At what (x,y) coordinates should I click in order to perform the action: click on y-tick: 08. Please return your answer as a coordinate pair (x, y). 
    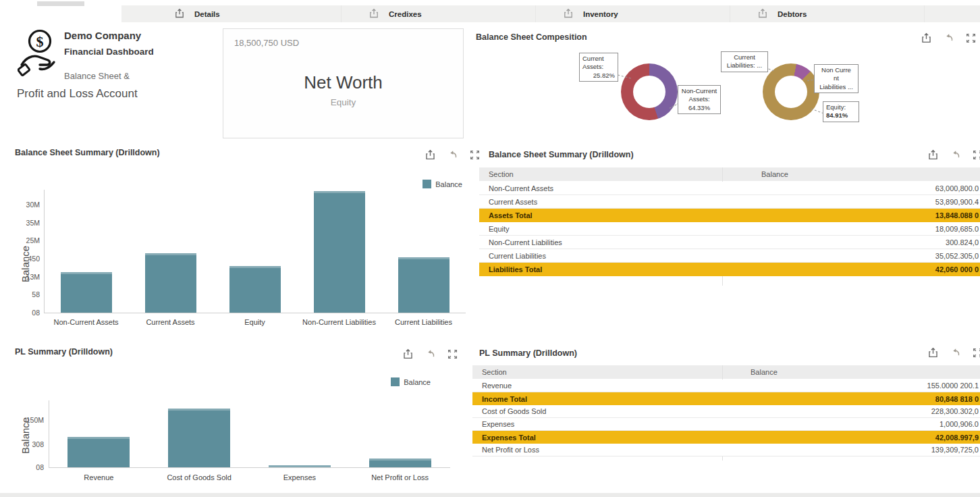
    Looking at the image, I should click on (33, 467).